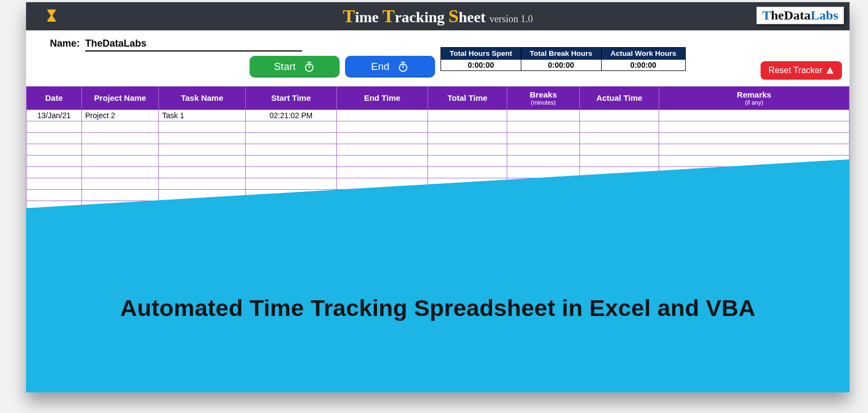 This screenshot has width=868, height=413. I want to click on overlay-headline: Automated Time Tracking Spreadsheet in E…, so click(438, 308).